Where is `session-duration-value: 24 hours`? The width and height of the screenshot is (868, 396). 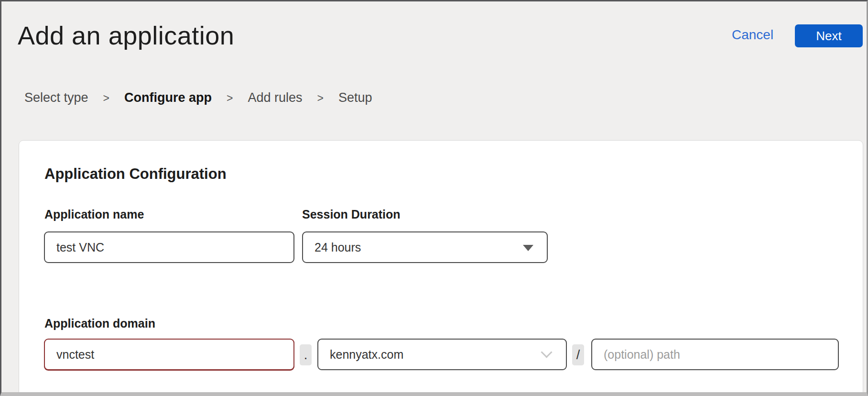
session-duration-value: 24 hours is located at coordinates (337, 248).